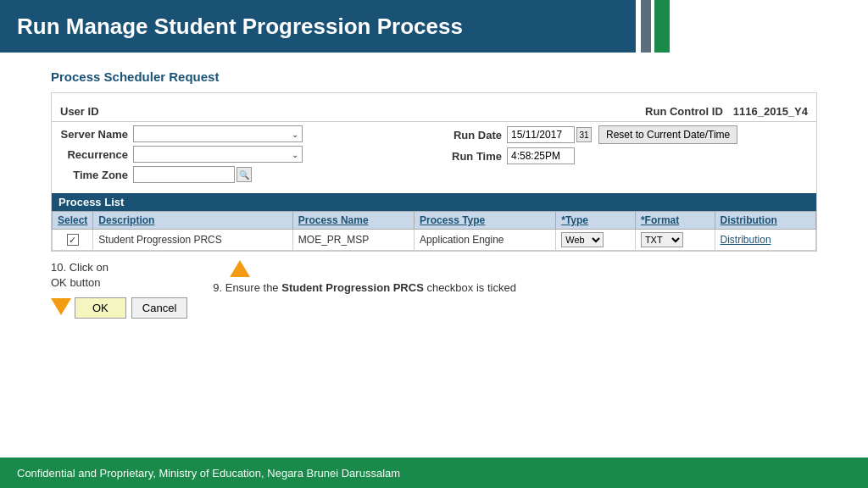  What do you see at coordinates (80, 112) in the screenshot?
I see `user-id-label: User ID` at bounding box center [80, 112].